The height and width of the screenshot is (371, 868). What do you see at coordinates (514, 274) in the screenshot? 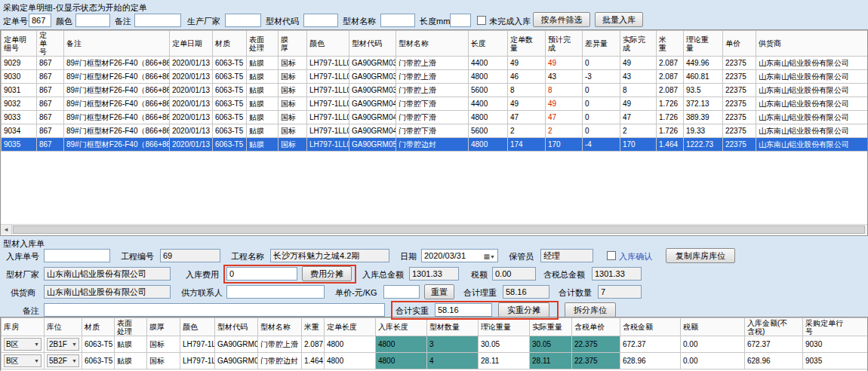
I see `tax-amount-field` at bounding box center [514, 274].